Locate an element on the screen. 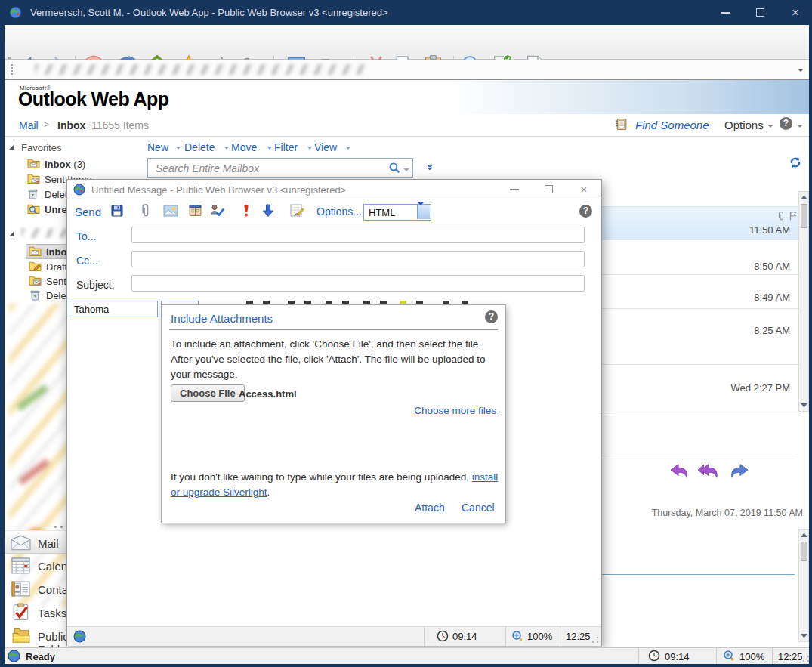  delete-menu: Delete is located at coordinates (199, 147).